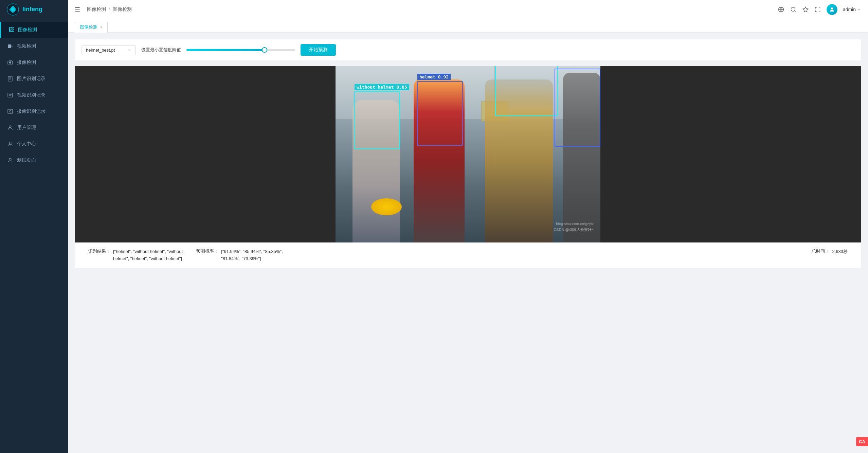 The height and width of the screenshot is (453, 868). What do you see at coordinates (10, 79) in the screenshot?
I see `image-records-icon` at bounding box center [10, 79].